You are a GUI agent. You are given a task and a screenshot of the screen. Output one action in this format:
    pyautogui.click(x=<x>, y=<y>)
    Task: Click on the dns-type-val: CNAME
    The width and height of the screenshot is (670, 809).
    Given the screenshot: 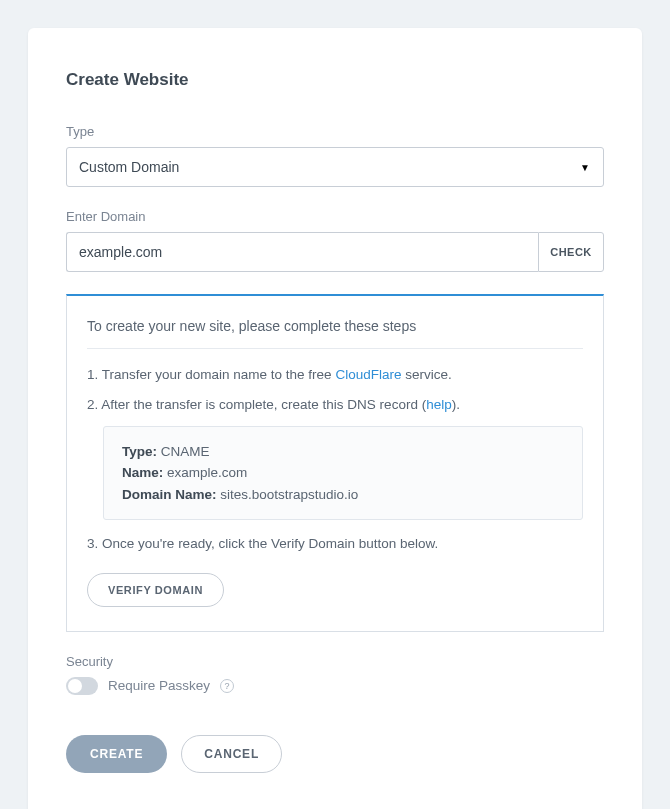 What is the action you would take?
    pyautogui.click(x=184, y=452)
    